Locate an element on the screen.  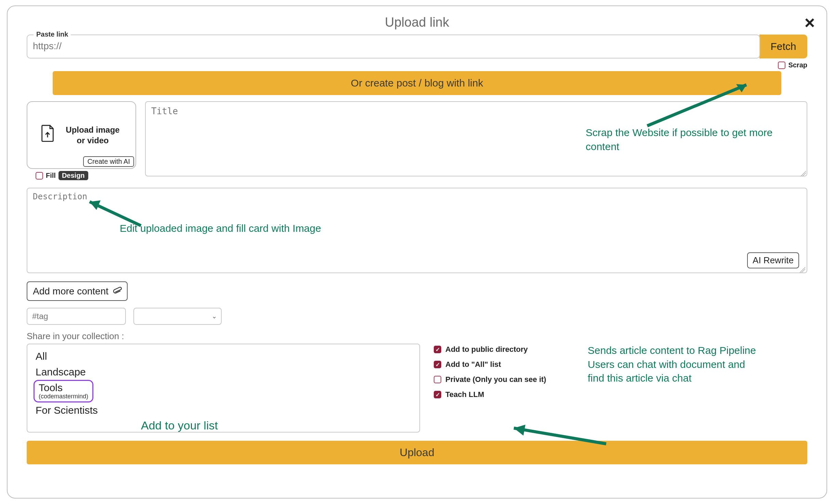
tag-select is located at coordinates (178, 316).